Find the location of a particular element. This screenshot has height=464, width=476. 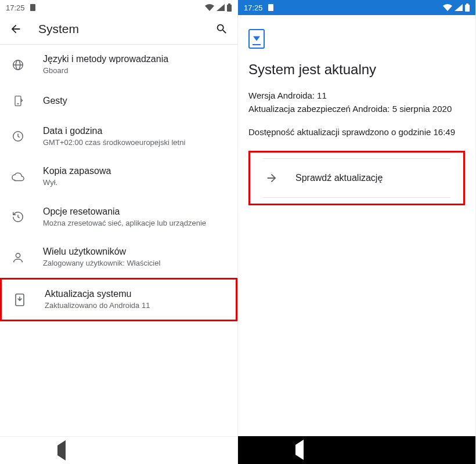

item-sub: Można zresetować sieć, aplikacje lub urz… is located at coordinates (124, 223).